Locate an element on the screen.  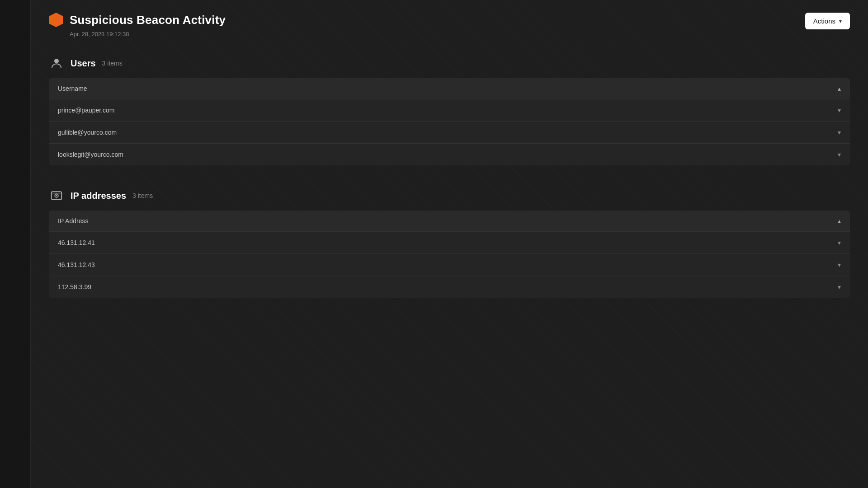
users-row-1-value: prince@pauper.com is located at coordinates (86, 110).